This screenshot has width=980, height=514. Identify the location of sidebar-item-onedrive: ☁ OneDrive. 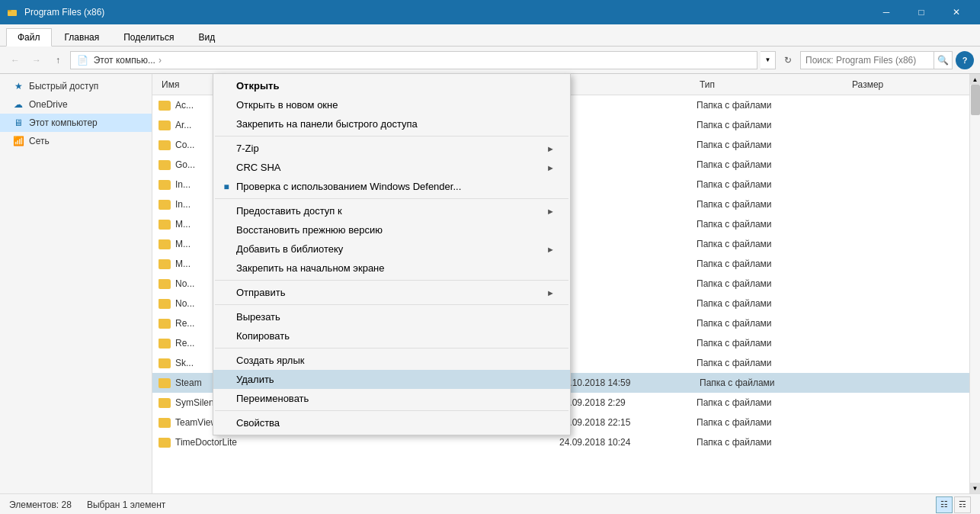
(76, 104).